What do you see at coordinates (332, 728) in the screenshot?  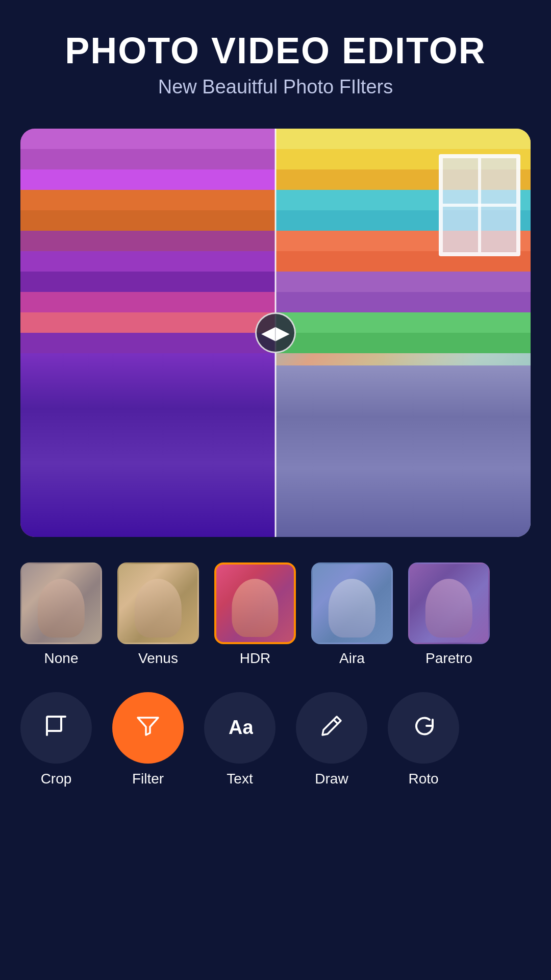 I see `draw-button` at bounding box center [332, 728].